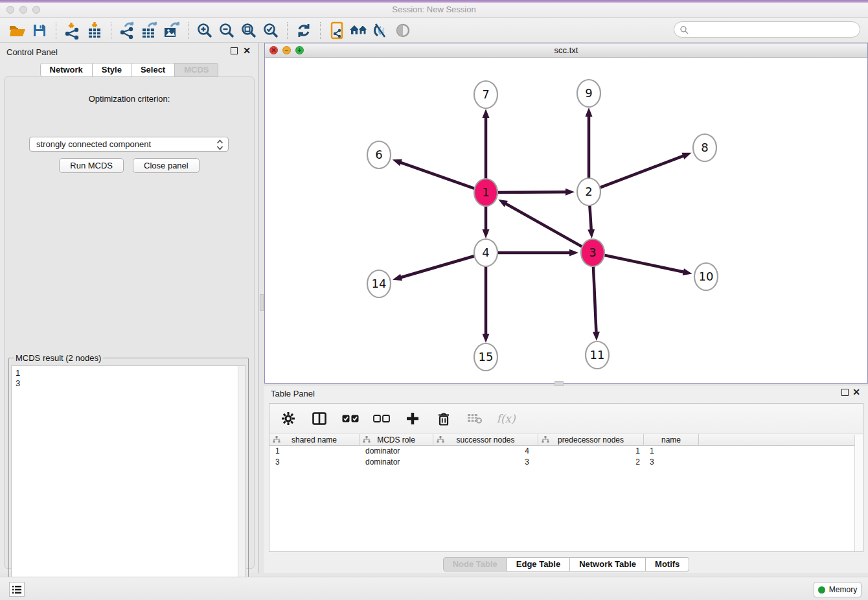 The height and width of the screenshot is (600, 868). What do you see at coordinates (249, 30) in the screenshot?
I see `zoom-fit-icon` at bounding box center [249, 30].